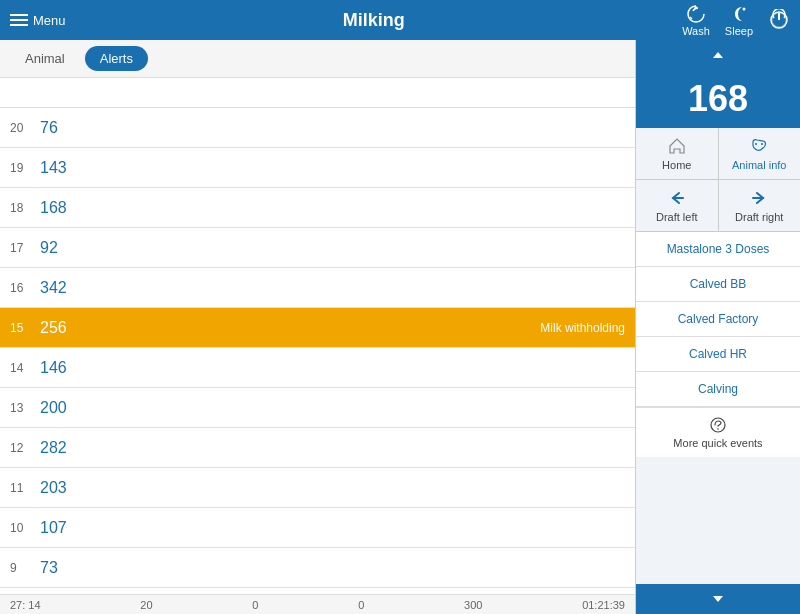  I want to click on animal-id: 92, so click(332, 248).